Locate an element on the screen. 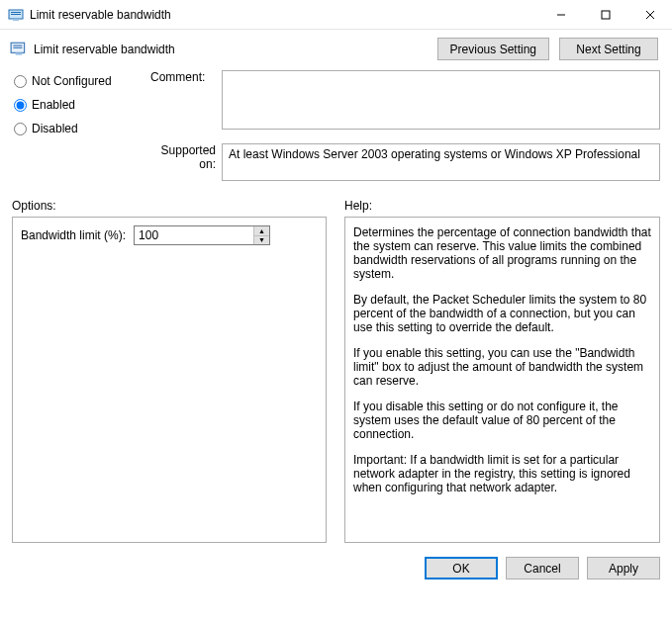 This screenshot has width=672, height=624. title-bar: Limit reservable bandwidth is located at coordinates (336, 15).